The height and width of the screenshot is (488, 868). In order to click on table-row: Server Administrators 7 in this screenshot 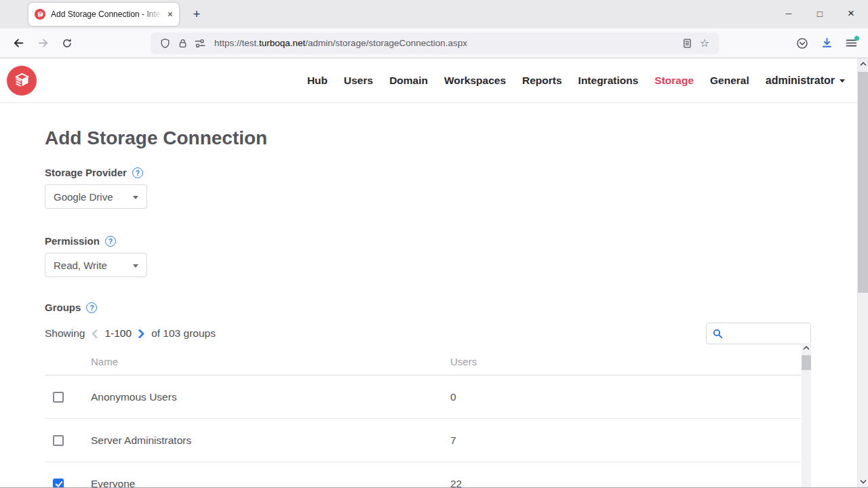, I will do `click(428, 441)`.